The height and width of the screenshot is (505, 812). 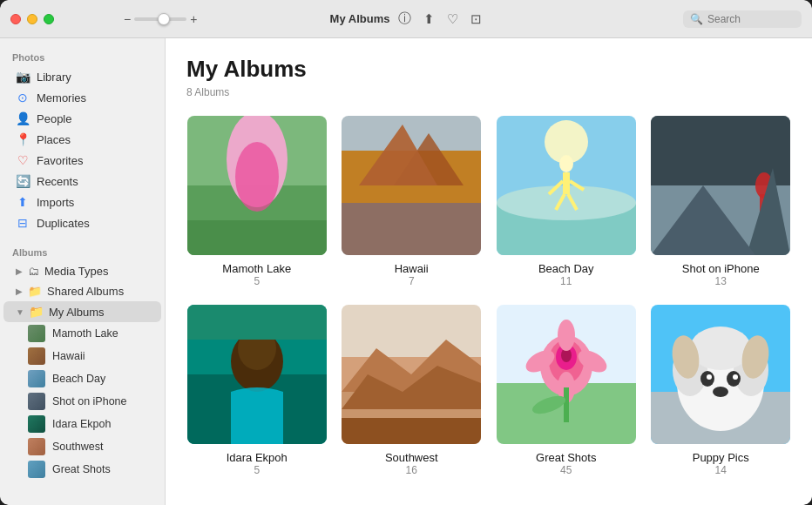 I want to click on imports-icon: ⬆, so click(x=23, y=202).